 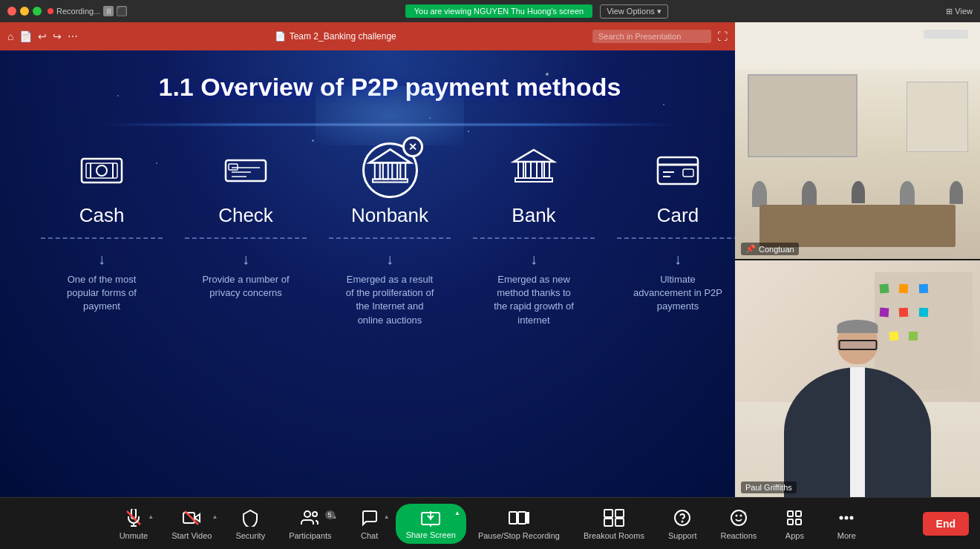 I want to click on panel1-nametag: 📌 Congtuan, so click(x=770, y=249).